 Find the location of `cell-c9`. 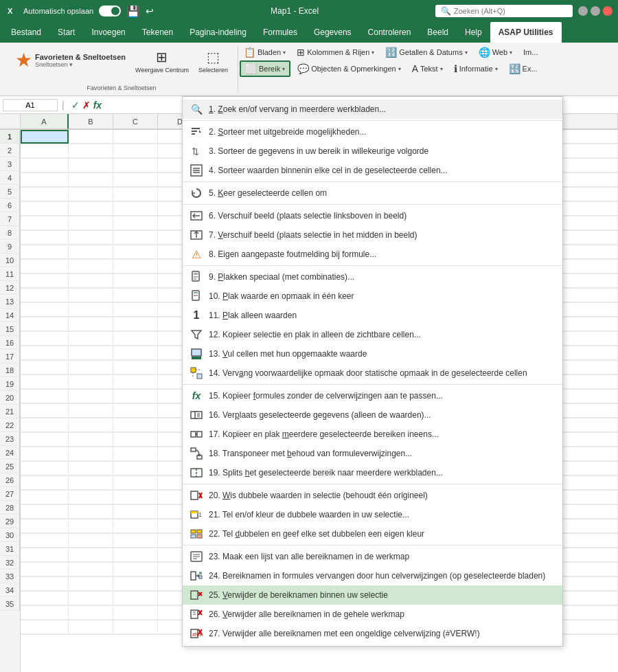

cell-c9 is located at coordinates (136, 252).